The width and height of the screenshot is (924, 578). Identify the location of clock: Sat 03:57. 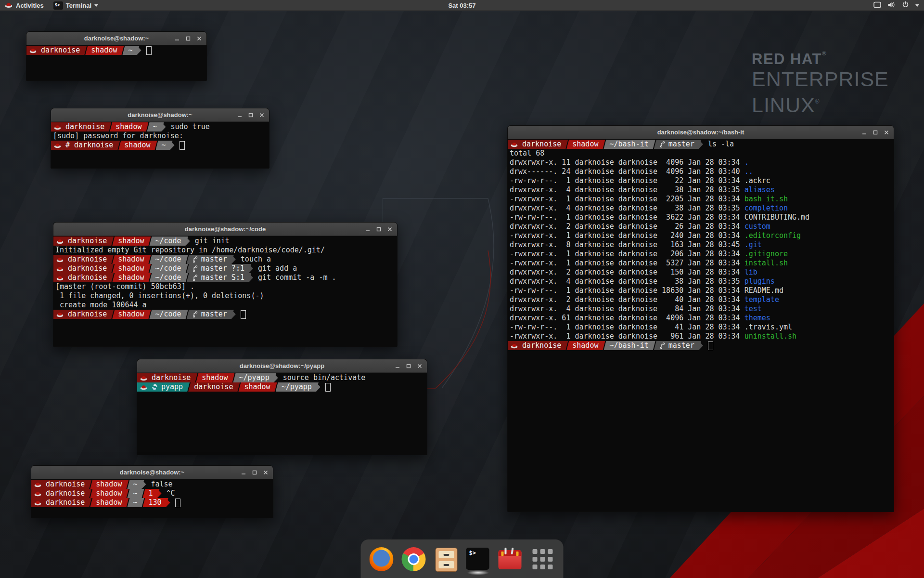
(462, 6).